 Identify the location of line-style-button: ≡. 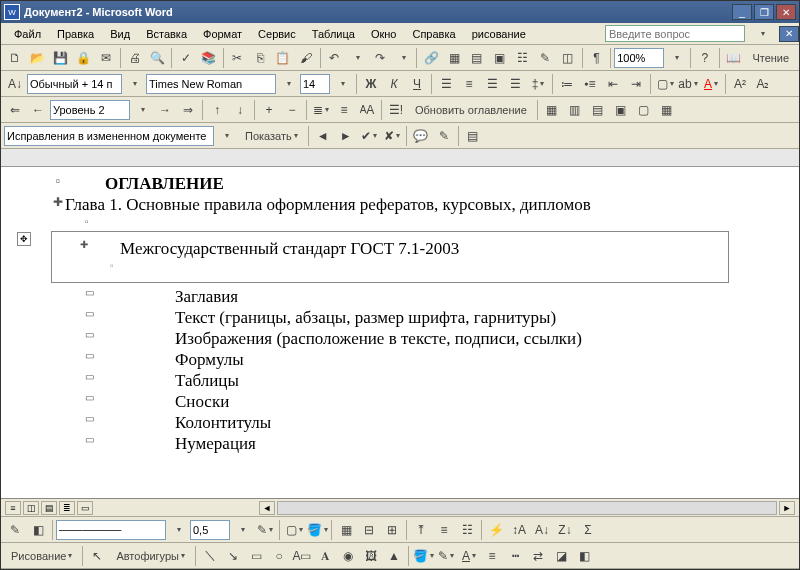
(492, 556).